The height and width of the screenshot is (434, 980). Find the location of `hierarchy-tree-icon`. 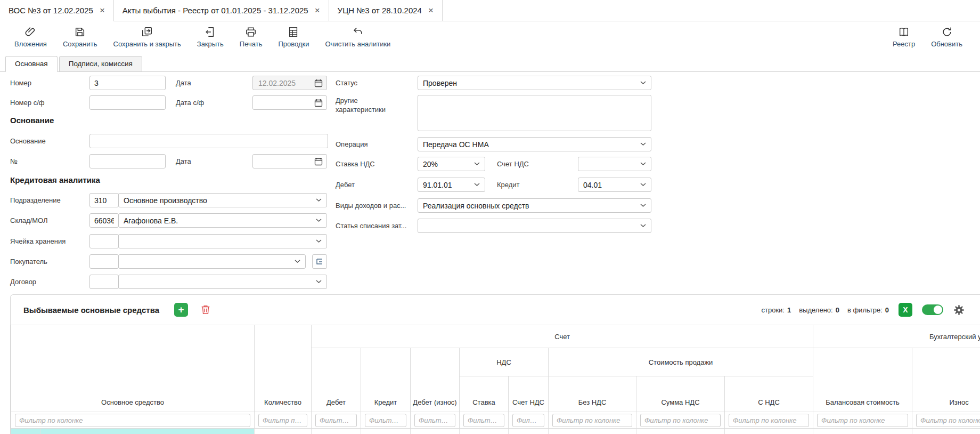

hierarchy-tree-icon is located at coordinates (320, 262).